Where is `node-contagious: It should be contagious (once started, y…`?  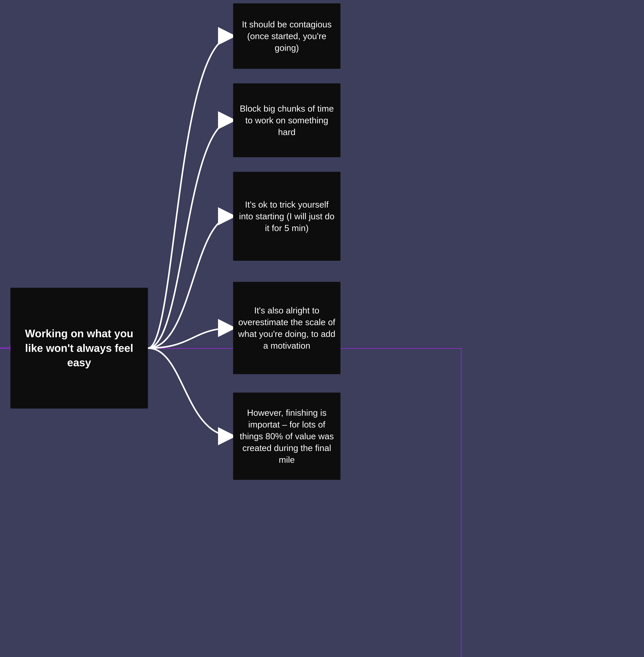 node-contagious: It should be contagious (once started, y… is located at coordinates (287, 36).